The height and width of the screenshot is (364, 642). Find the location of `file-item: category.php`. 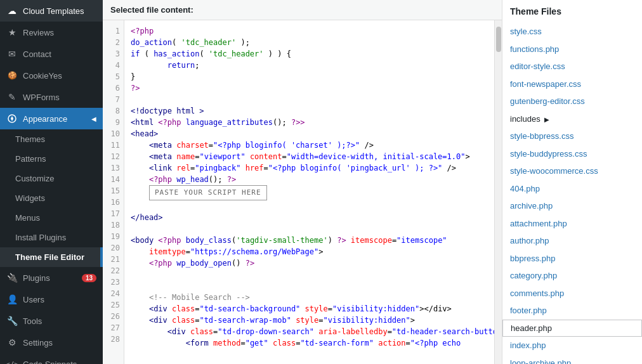

file-item: category.php is located at coordinates (572, 276).